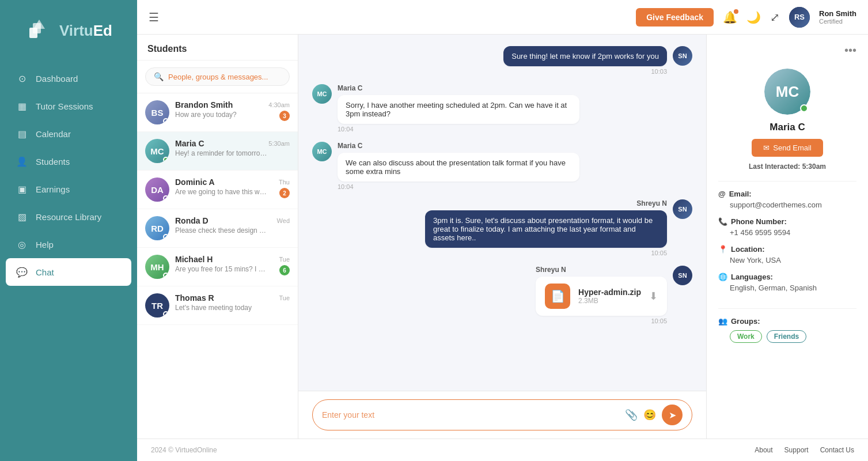 This screenshot has width=868, height=461. What do you see at coordinates (233, 264) in the screenshot?
I see `contact-info: Michael H Tue Are you free for 15 mins? …` at bounding box center [233, 264].